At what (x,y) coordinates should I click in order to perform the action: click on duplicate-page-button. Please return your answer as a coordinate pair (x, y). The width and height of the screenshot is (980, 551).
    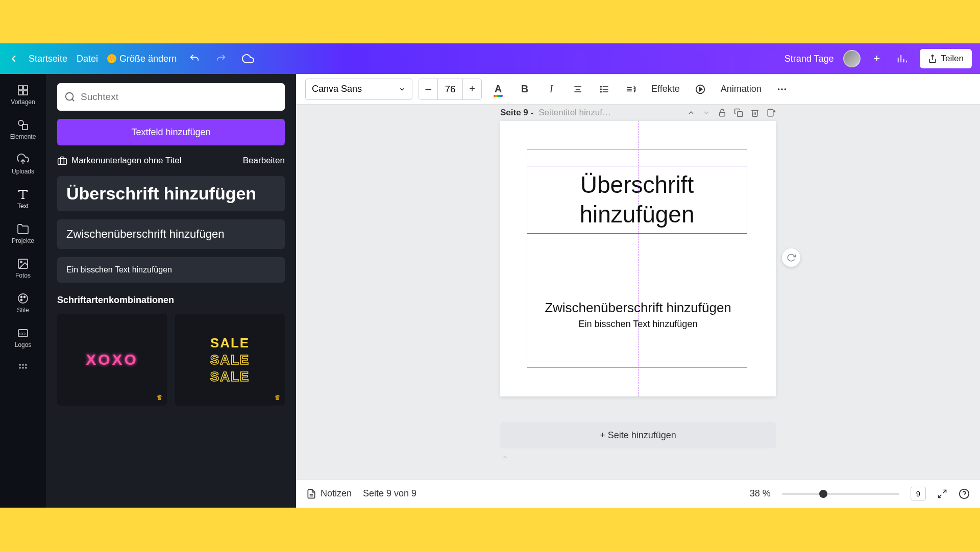
    Looking at the image, I should click on (739, 113).